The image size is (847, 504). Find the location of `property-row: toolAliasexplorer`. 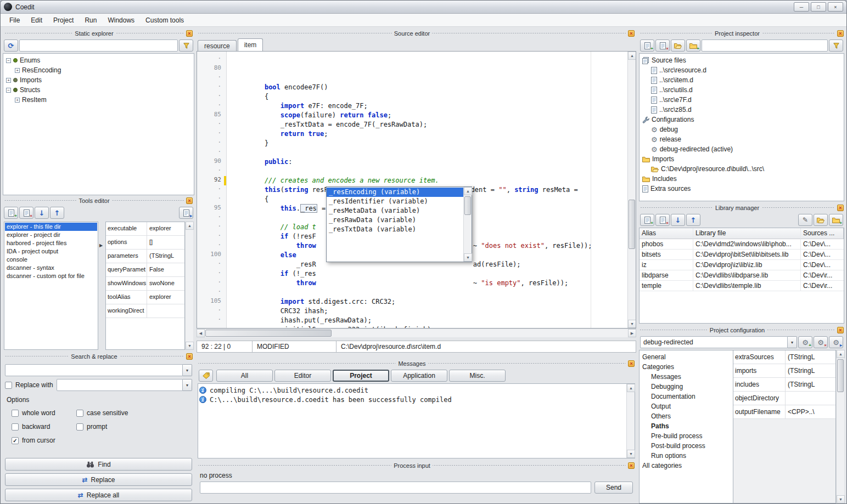

property-row: toolAliasexplorer is located at coordinates (145, 297).